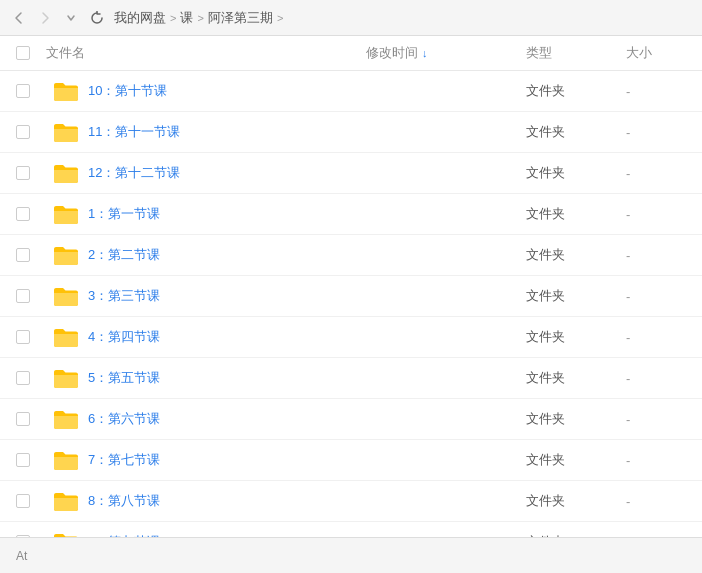 The image size is (702, 573). Describe the element at coordinates (351, 420) in the screenshot. I see `table-row: 6：第六节课 文件夹 -` at that location.